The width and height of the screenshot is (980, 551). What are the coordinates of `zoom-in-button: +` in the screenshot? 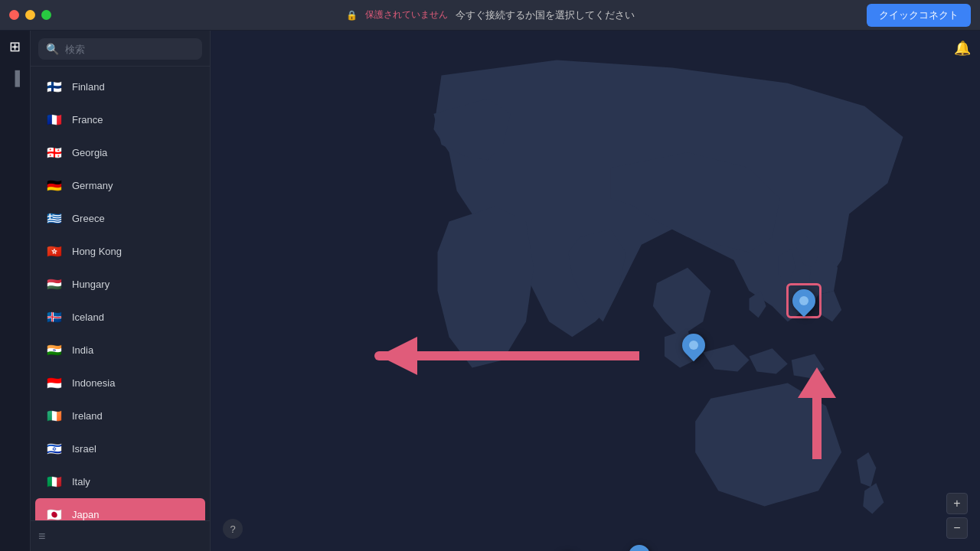 It's located at (957, 504).